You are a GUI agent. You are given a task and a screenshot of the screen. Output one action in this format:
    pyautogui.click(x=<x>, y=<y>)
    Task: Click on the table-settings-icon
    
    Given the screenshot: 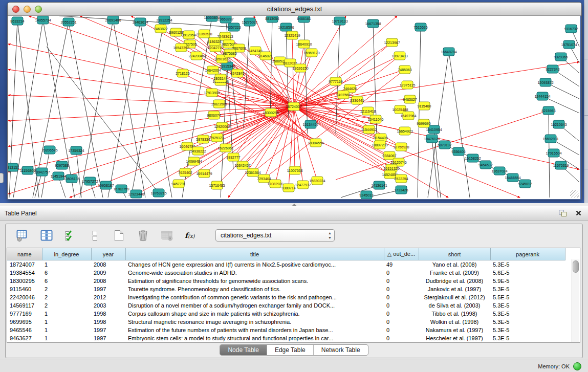 What is the action you would take?
    pyautogui.click(x=23, y=235)
    